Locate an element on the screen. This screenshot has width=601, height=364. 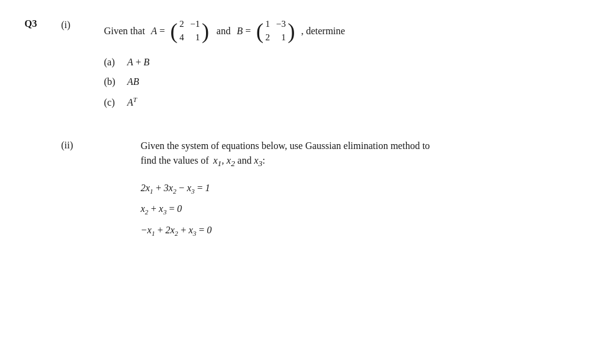
matrix-a-left-bracket: ( is located at coordinates (174, 31).